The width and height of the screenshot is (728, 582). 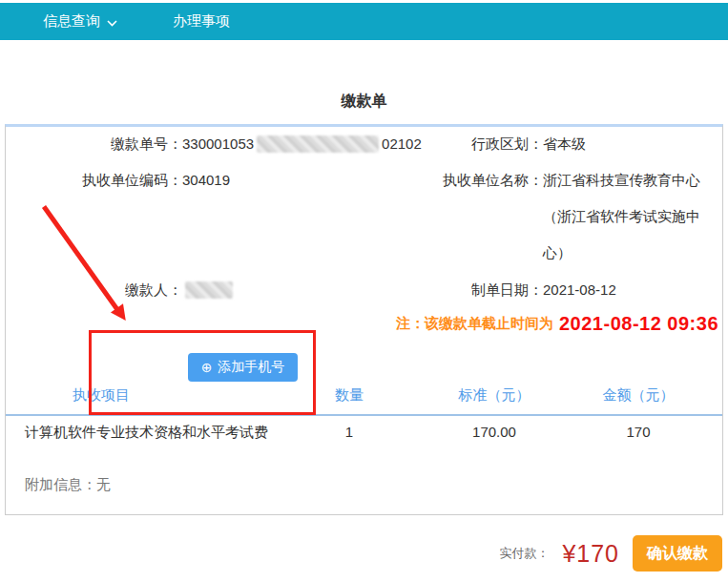 I want to click on redacted-payment-no, so click(x=318, y=144).